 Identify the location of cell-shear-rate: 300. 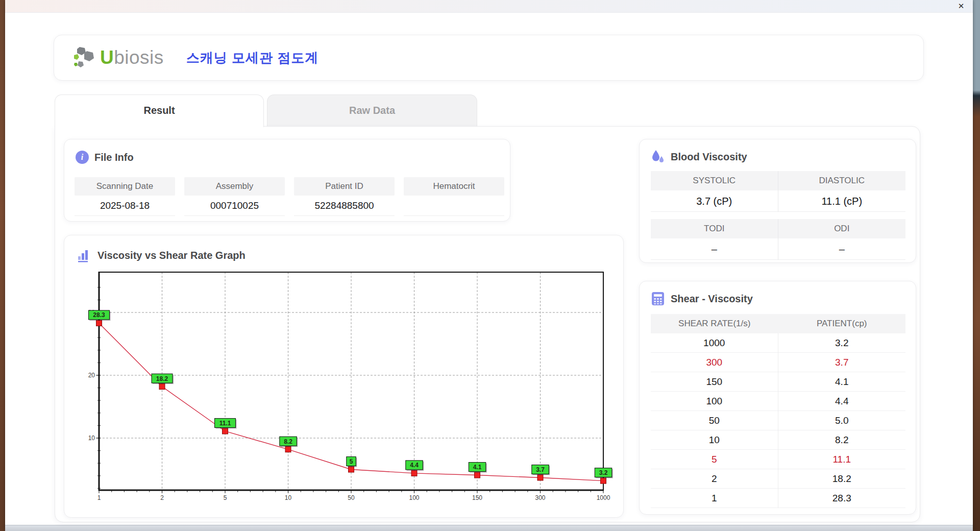
(715, 363).